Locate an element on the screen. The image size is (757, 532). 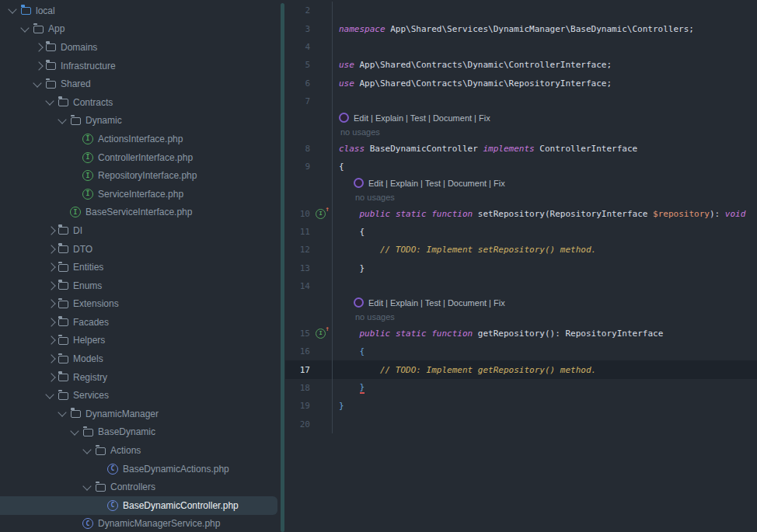
code-line-12: 12 // TODO: Implement setRepository() me… is located at coordinates (521, 250).